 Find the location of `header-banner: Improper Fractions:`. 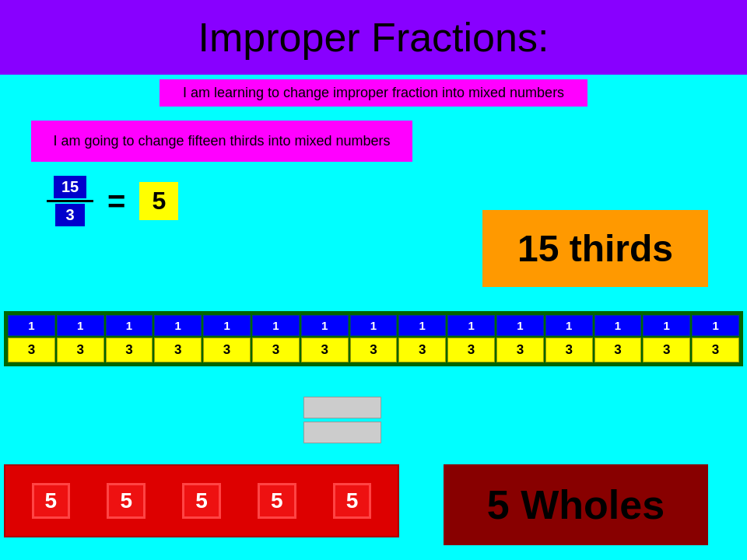

header-banner: Improper Fractions: is located at coordinates (374, 37).